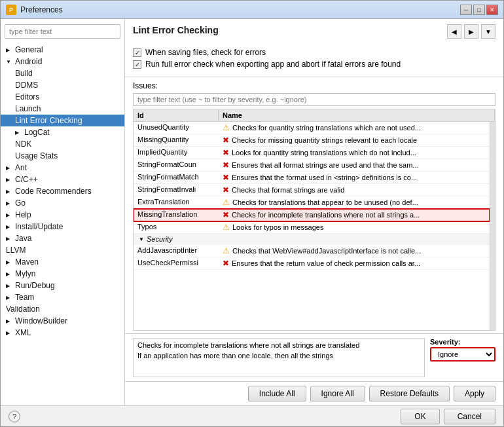 This screenshot has width=504, height=427. Describe the element at coordinates (176, 128) in the screenshot. I see `cell-id: UnusedQuantity` at that location.